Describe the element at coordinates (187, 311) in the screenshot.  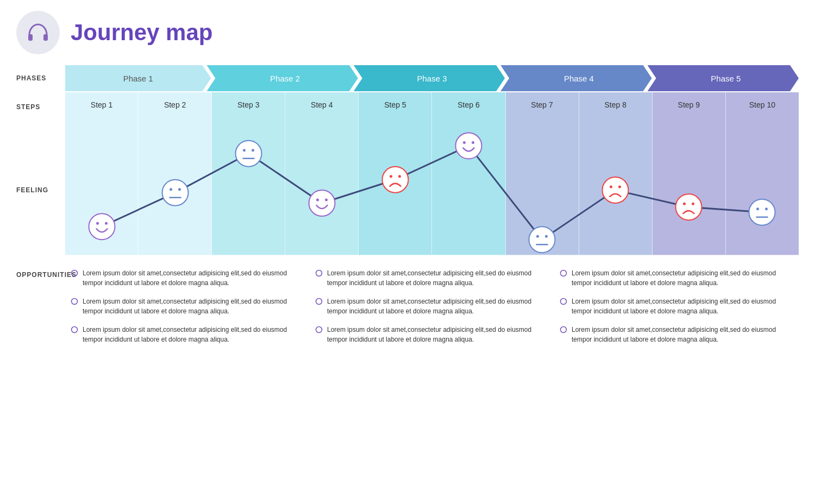
I see `opportunity-group-1: Lorem ipsum dolor sit amet,consectetur a…` at that location.